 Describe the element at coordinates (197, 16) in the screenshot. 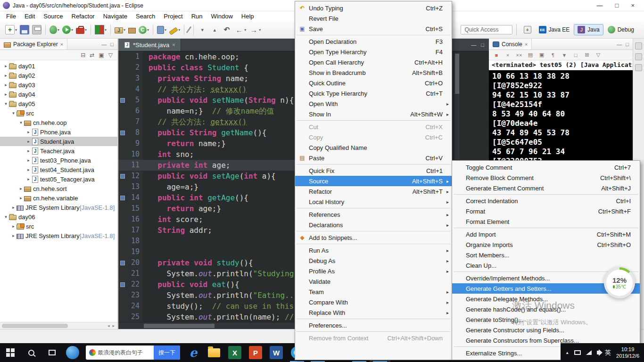

I see `menubar-item-run: Run` at that location.